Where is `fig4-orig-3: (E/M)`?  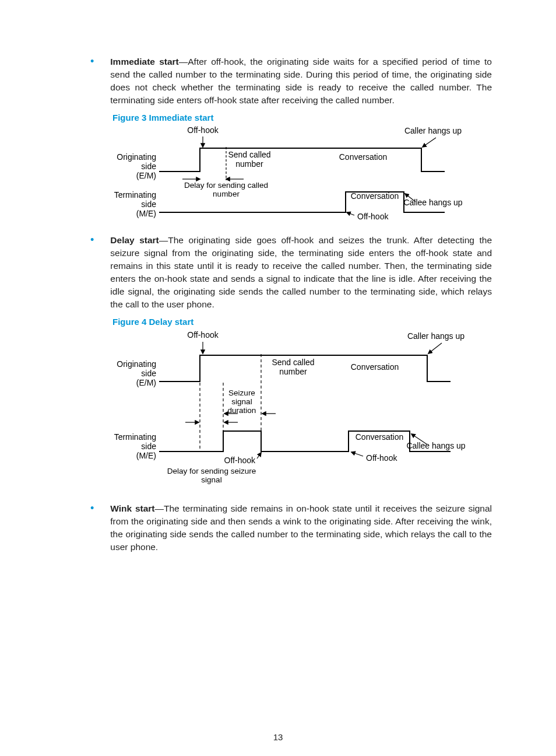
fig4-orig-3: (E/M) is located at coordinates (146, 383).